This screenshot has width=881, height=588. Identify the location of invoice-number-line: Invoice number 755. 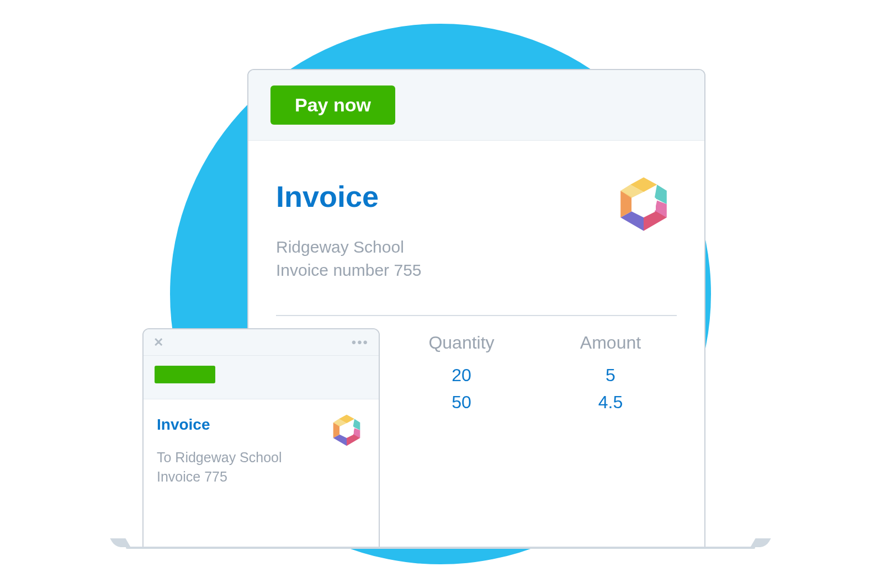
(476, 270).